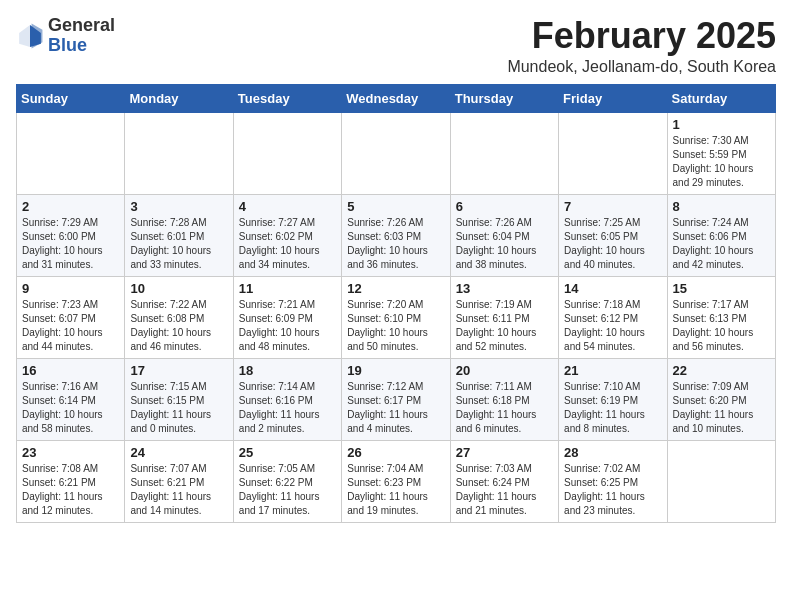 The width and height of the screenshot is (792, 612). I want to click on calendar-cell: 23Sunrise: 7:08 AM Sunset: 6:21 PM Dayli…, so click(71, 481).